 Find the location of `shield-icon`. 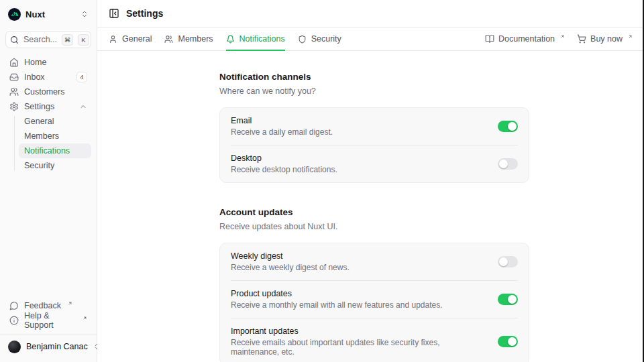

shield-icon is located at coordinates (302, 39).